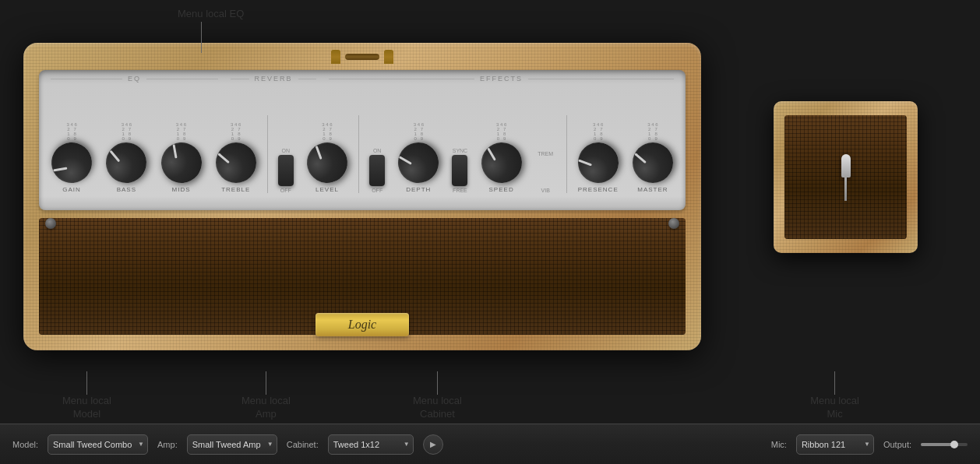  Describe the element at coordinates (126, 190) in the screenshot. I see `bass-label: BASS` at that location.